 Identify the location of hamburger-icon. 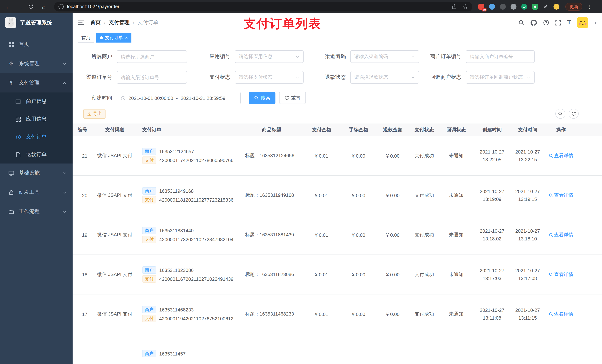
(81, 22).